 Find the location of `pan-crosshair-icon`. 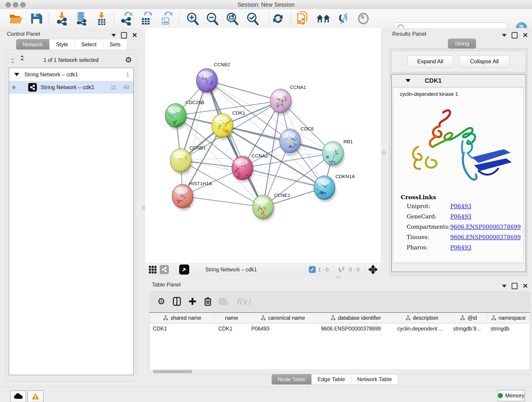

pan-crosshair-icon is located at coordinates (373, 269).